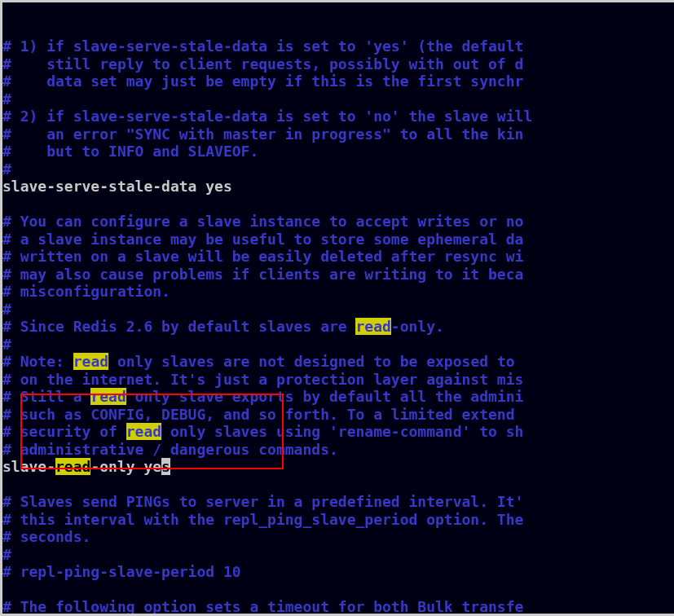  Describe the element at coordinates (338, 467) in the screenshot. I see `line-24: slave-read-only yes` at that location.